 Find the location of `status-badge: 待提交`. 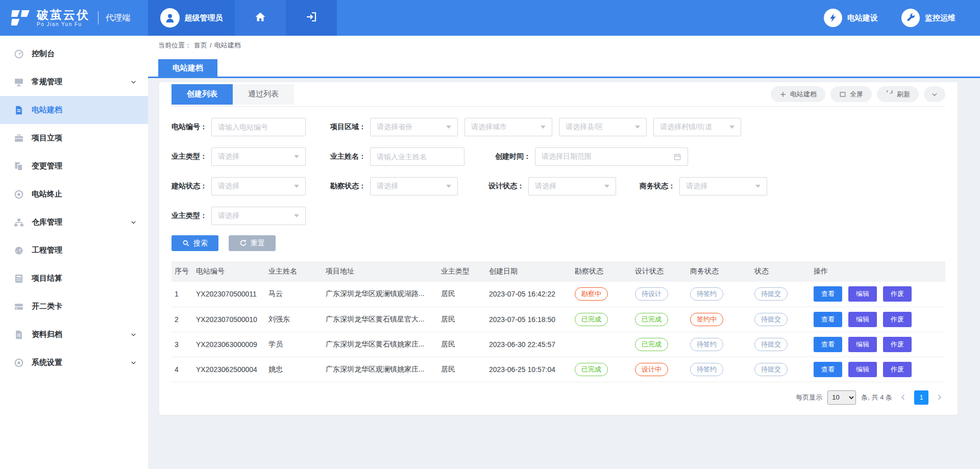

status-badge: 待提交 is located at coordinates (771, 344).